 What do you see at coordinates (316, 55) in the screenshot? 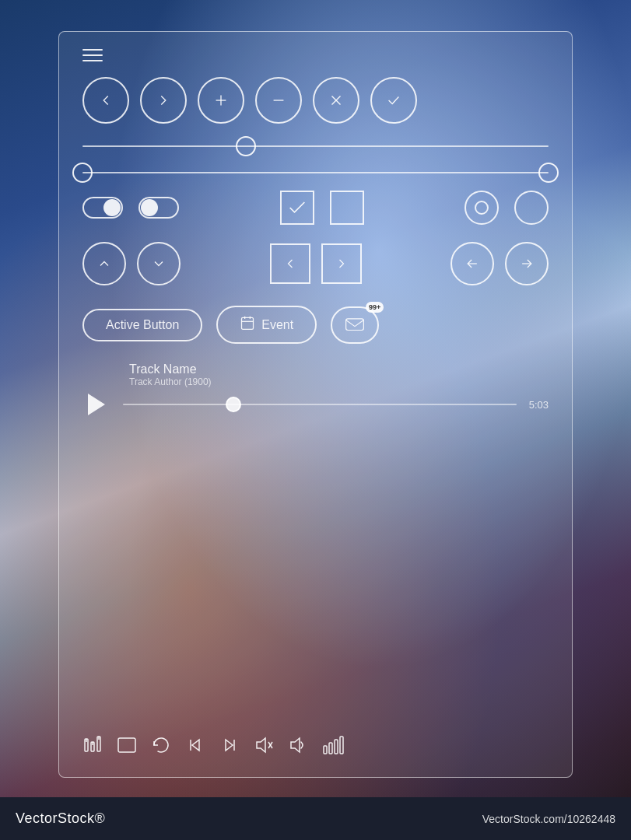
I see `hamburger-menu` at bounding box center [316, 55].